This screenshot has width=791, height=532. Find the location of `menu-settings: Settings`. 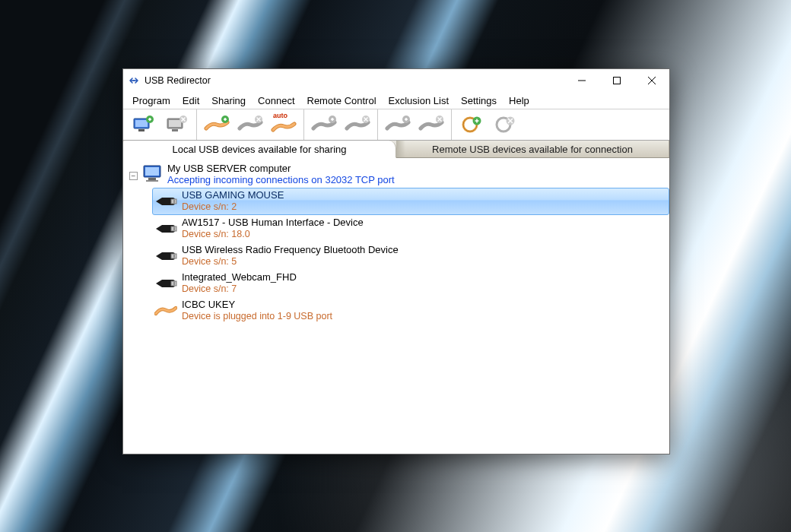

menu-settings: Settings is located at coordinates (479, 100).